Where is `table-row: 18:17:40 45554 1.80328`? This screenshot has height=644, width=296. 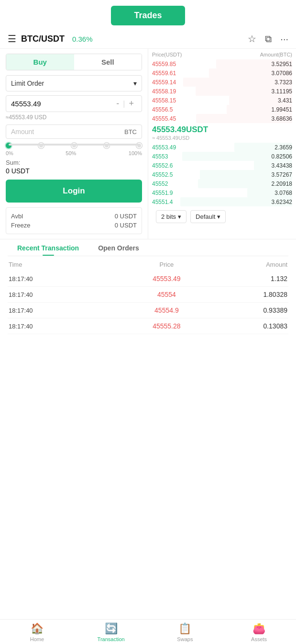
table-row: 18:17:40 45554 1.80328 is located at coordinates (148, 295).